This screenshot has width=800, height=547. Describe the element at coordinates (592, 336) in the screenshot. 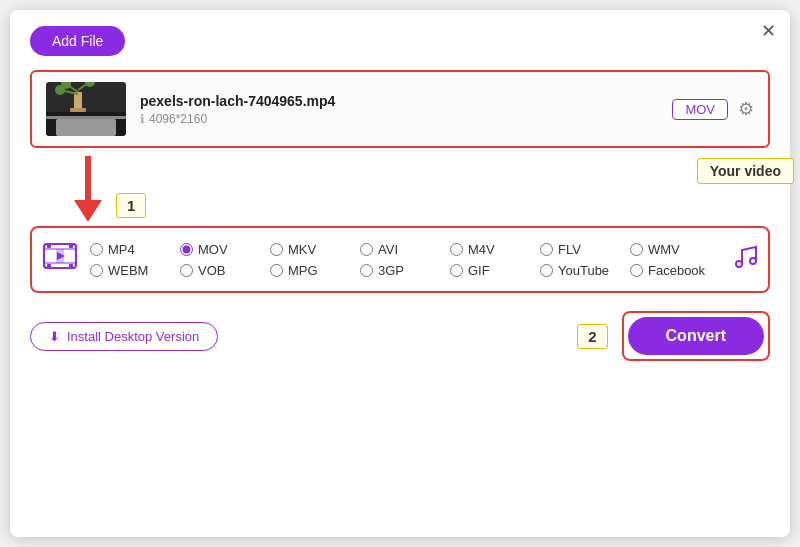

I see `step2-label: 2` at that location.